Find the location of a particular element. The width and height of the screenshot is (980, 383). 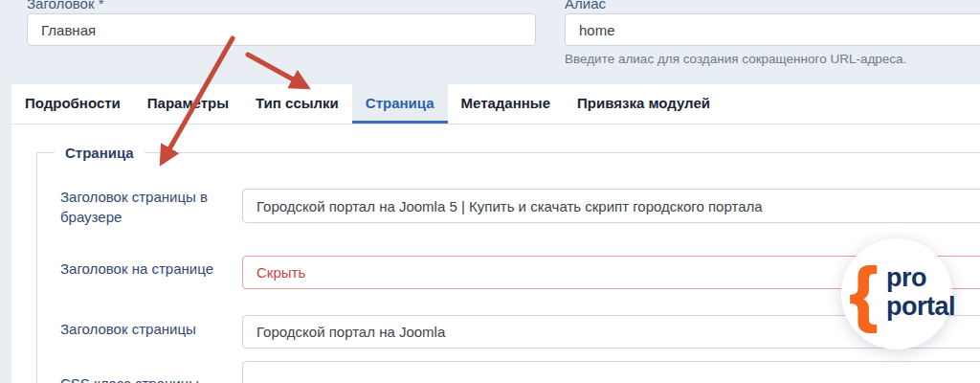

logo-brace-icon: { is located at coordinates (863, 294).